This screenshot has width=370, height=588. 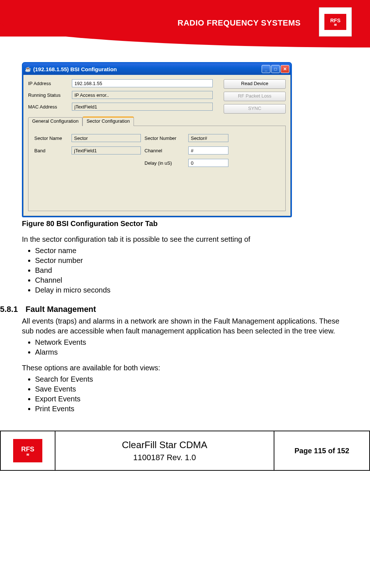 I want to click on minimize-button: _, so click(x=266, y=69).